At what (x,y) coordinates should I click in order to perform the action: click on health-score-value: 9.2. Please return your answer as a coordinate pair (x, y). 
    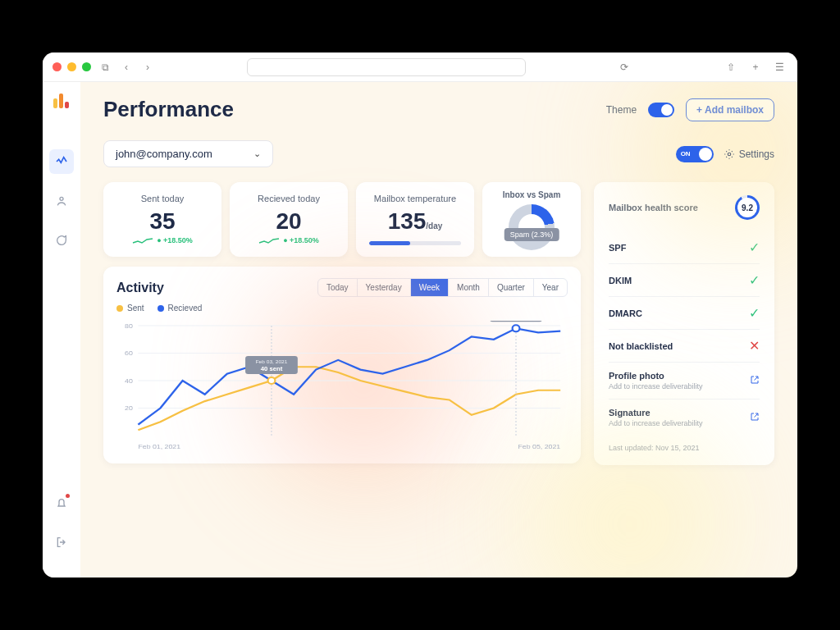
    Looking at the image, I should click on (747, 208).